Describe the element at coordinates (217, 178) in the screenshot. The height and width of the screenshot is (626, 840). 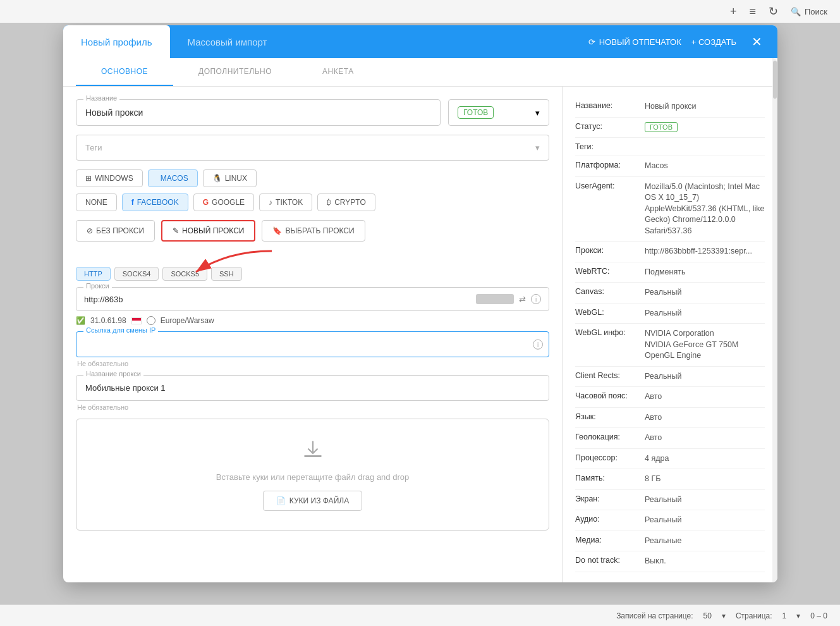
I see `linux-icon: 🐧` at that location.